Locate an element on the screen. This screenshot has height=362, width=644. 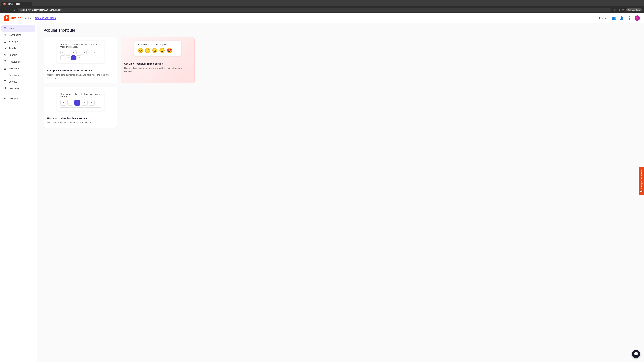
card-desc: Does your messaging resonate? Find ways … is located at coordinates (80, 123).